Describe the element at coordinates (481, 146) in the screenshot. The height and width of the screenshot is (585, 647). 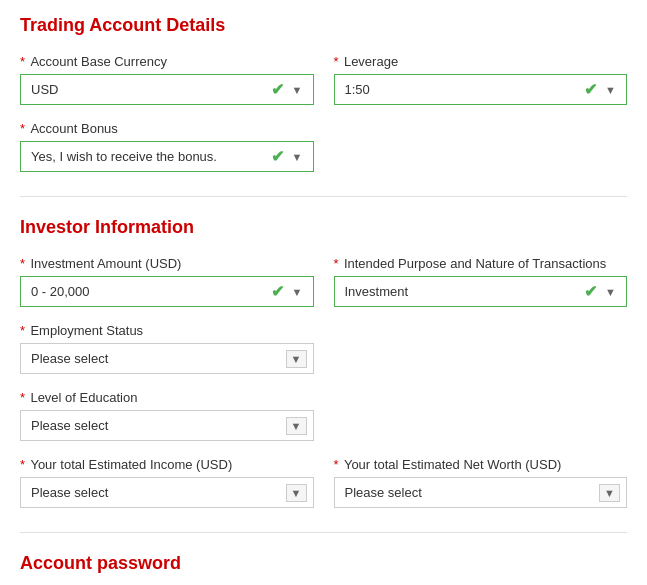
I see `empty-col` at that location.